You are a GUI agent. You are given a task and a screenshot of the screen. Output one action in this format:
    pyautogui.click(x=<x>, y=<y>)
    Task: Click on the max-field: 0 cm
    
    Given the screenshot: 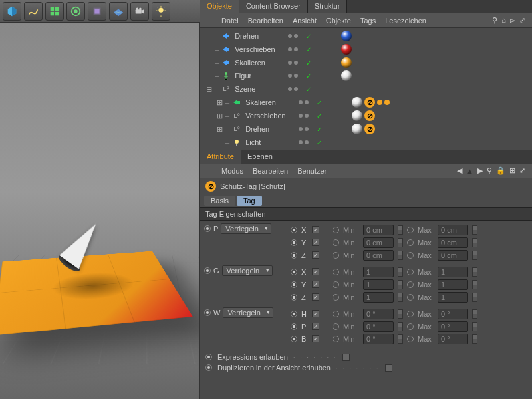 What is the action you would take?
    pyautogui.click(x=453, y=255)
    